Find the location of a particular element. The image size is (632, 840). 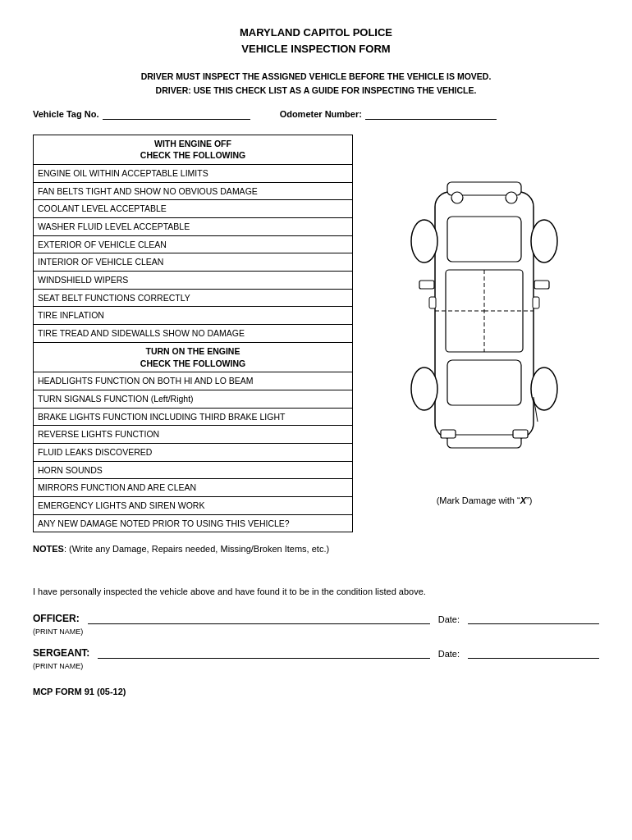

vehicle-fields: Vehicle Tag No. Odometer Number: is located at coordinates (316, 115).